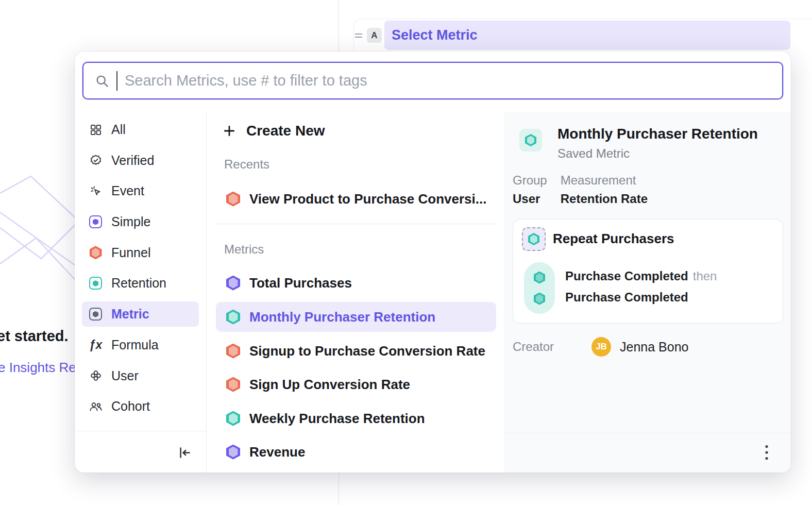 This screenshot has height=505, width=812. Describe the element at coordinates (96, 191) in the screenshot. I see `event-cursor-icon` at that location.